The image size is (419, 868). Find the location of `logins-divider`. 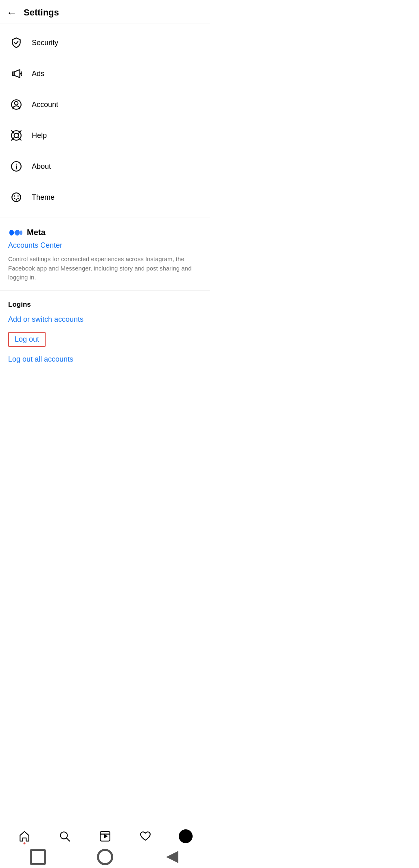

logins-divider is located at coordinates (105, 290).